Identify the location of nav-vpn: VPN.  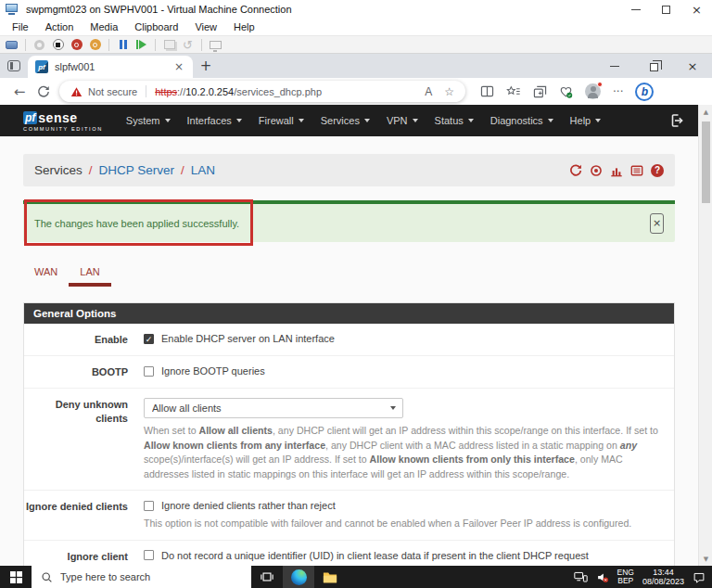
(402, 121).